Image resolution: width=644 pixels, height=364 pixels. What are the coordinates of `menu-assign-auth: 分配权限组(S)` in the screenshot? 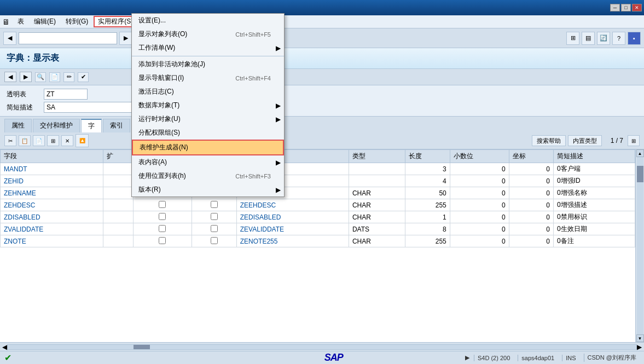 It's located at (208, 132).